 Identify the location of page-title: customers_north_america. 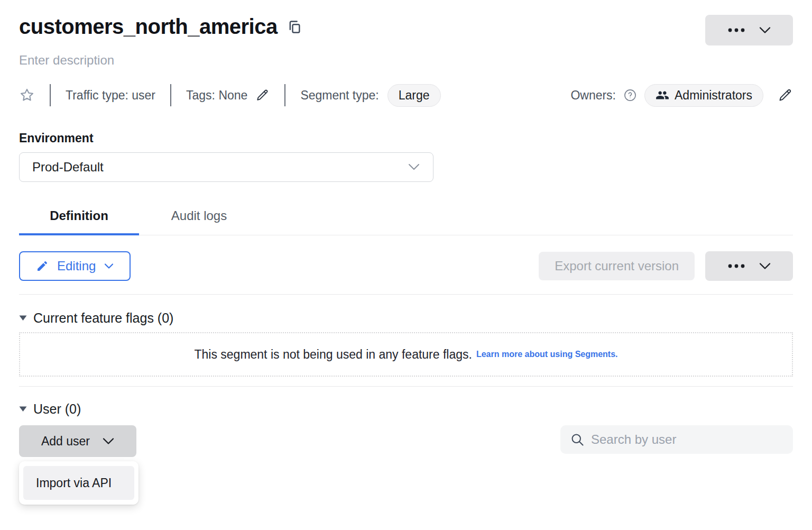
(148, 26).